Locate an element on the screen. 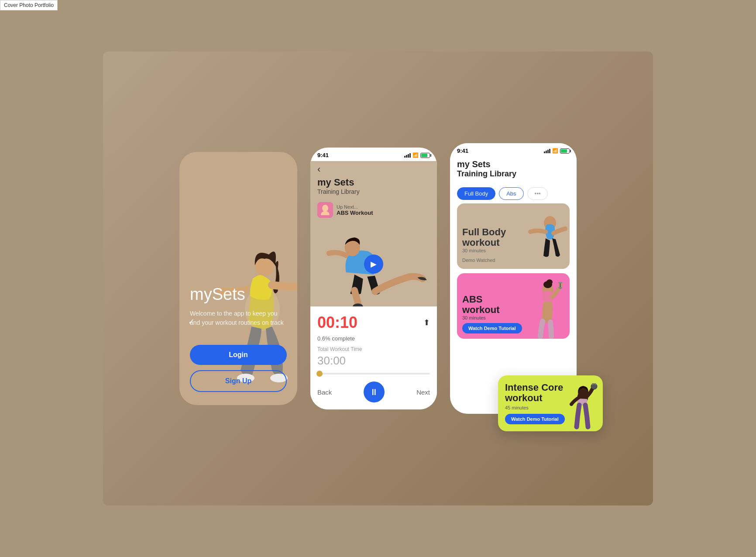  progress-text: 0.6% complete is located at coordinates (374, 339).